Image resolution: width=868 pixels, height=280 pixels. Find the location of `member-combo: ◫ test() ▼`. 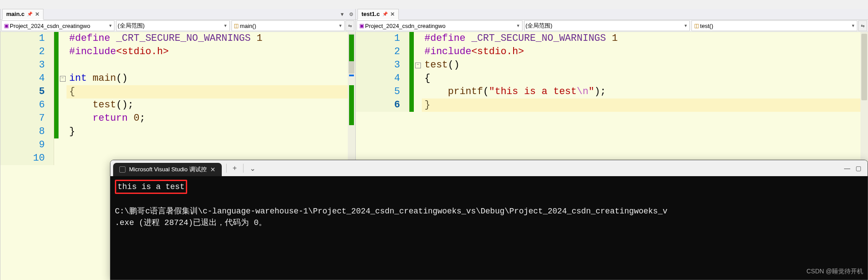

member-combo: ◫ test() ▼ is located at coordinates (774, 26).